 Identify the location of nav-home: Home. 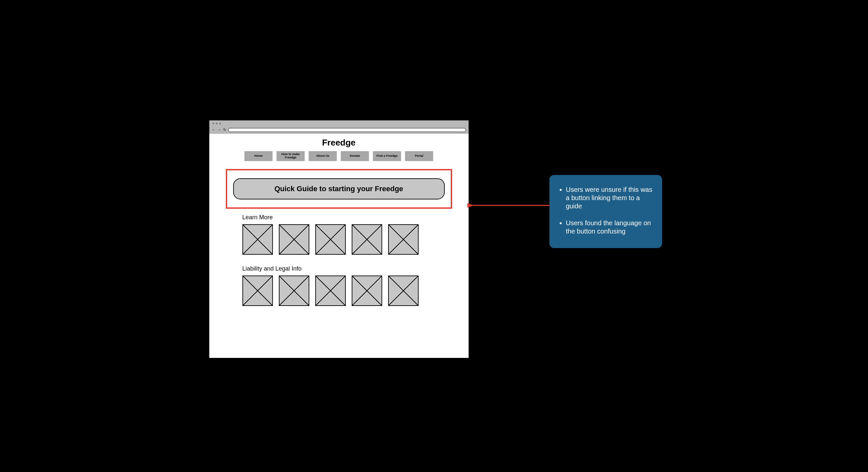
(258, 156).